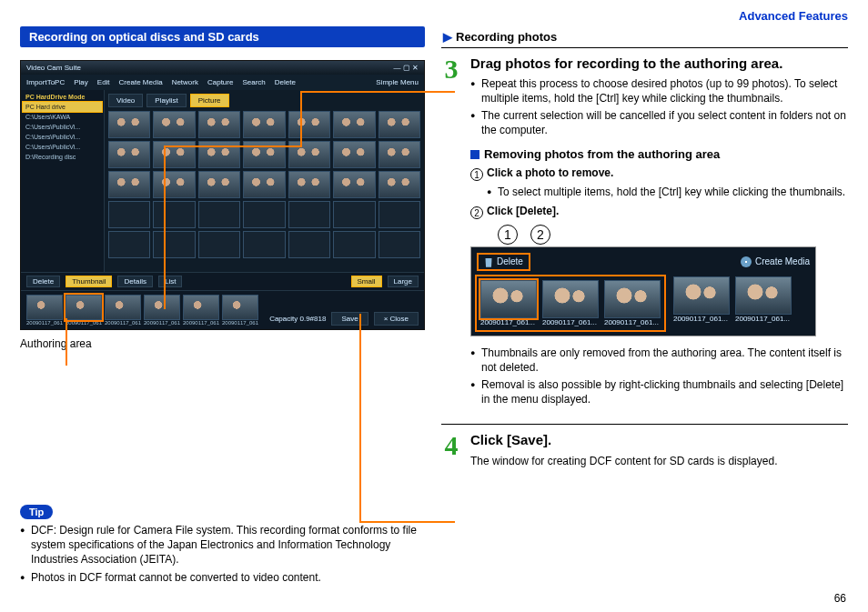  I want to click on btn-details-view: Details, so click(135, 282).